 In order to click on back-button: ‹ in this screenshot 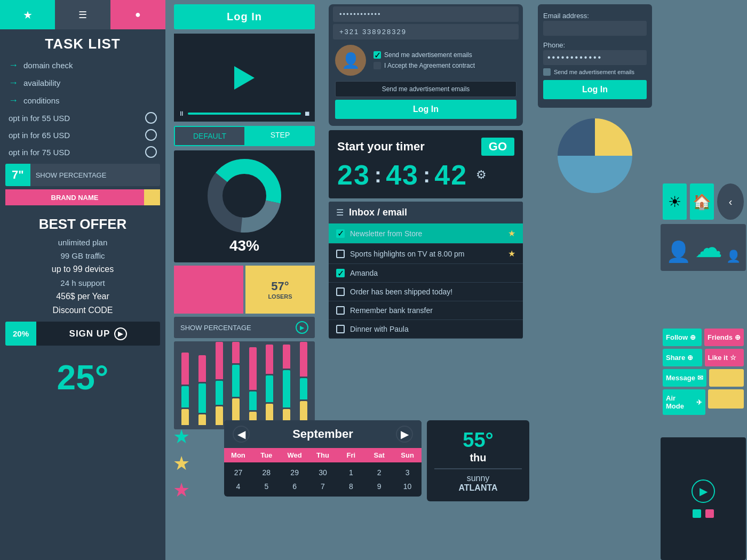, I will do `click(730, 202)`.